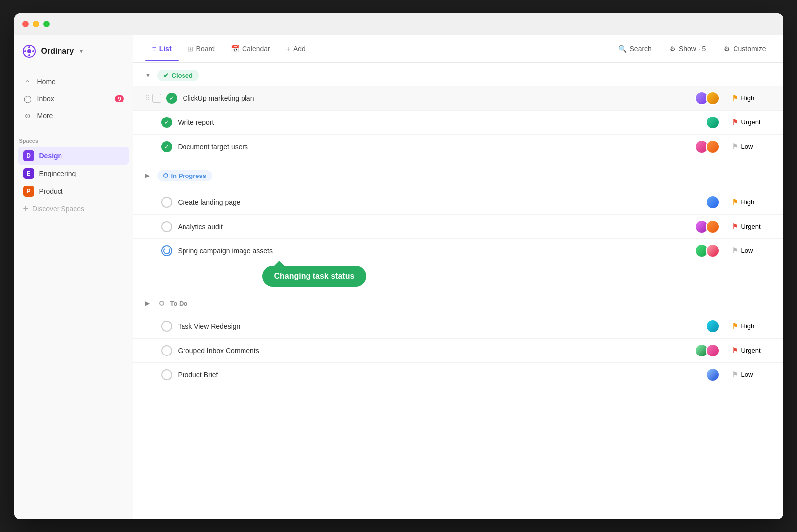  Describe the element at coordinates (442, 202) in the screenshot. I see `task-name: Create landing page` at that location.